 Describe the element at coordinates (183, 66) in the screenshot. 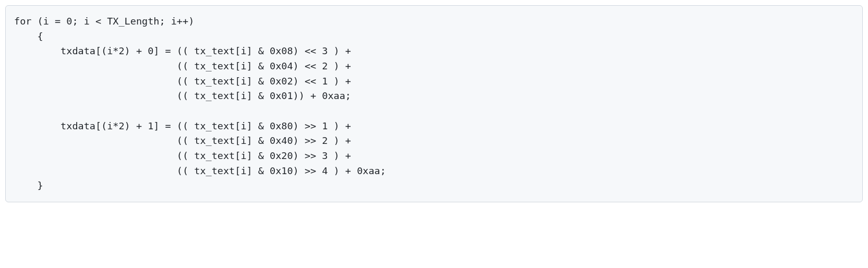

I see `code-line: (( tx_text[i] & 0x04) << 2 ) +` at that location.